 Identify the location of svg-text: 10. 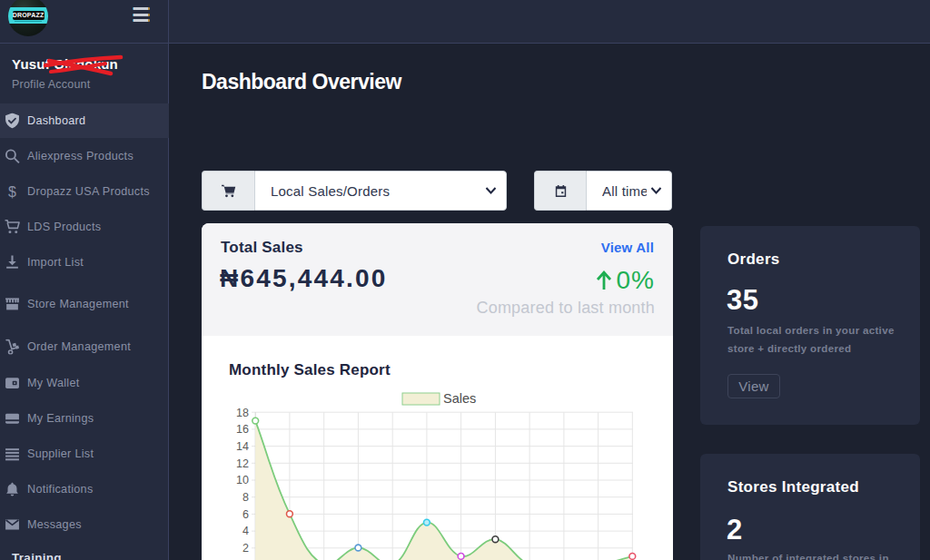
(242, 480).